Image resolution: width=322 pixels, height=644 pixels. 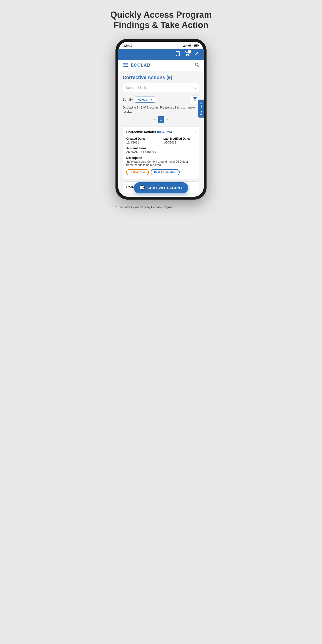 I want to click on feedback-tab: Feedback, so click(x=201, y=109).